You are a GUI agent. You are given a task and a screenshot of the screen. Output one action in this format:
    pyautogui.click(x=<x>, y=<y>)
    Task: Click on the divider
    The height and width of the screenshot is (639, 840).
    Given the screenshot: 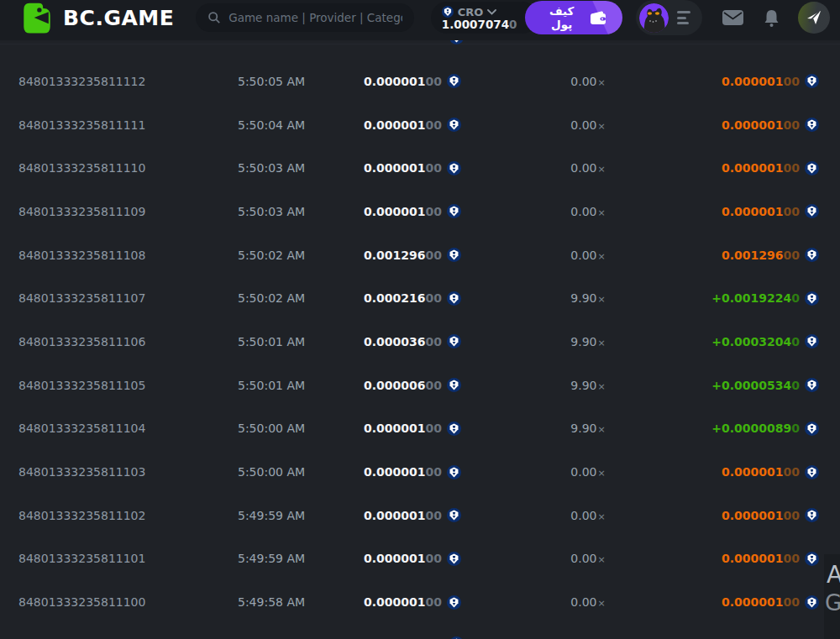 What is the action you would take?
    pyautogui.click(x=420, y=44)
    